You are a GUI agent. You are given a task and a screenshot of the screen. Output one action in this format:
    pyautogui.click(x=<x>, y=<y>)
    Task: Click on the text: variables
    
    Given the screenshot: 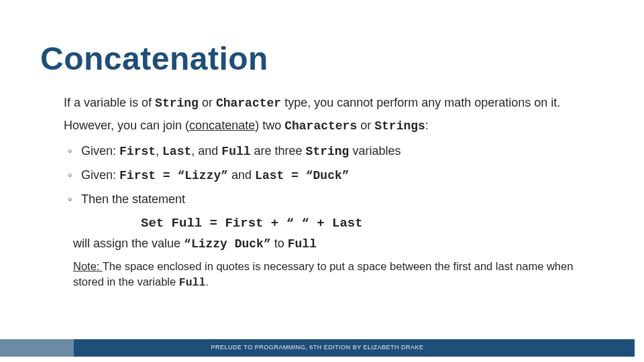 What is the action you would take?
    pyautogui.click(x=374, y=151)
    